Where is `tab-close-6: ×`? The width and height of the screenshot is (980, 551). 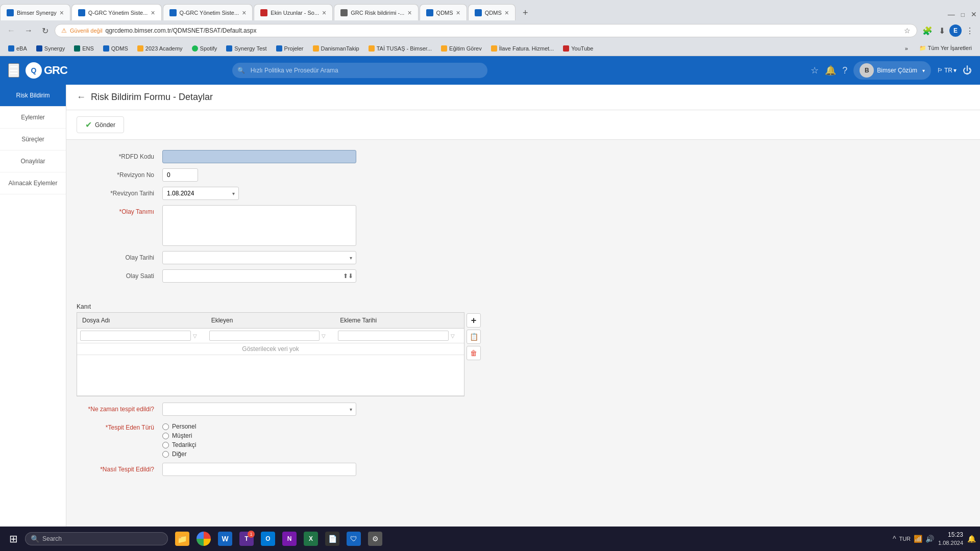 tab-close-6: × is located at coordinates (458, 13).